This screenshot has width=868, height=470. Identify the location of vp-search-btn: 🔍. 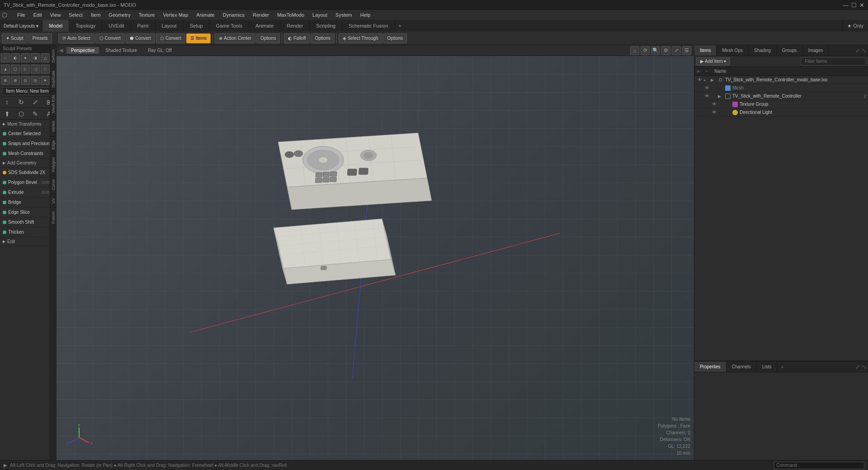
(656, 51).